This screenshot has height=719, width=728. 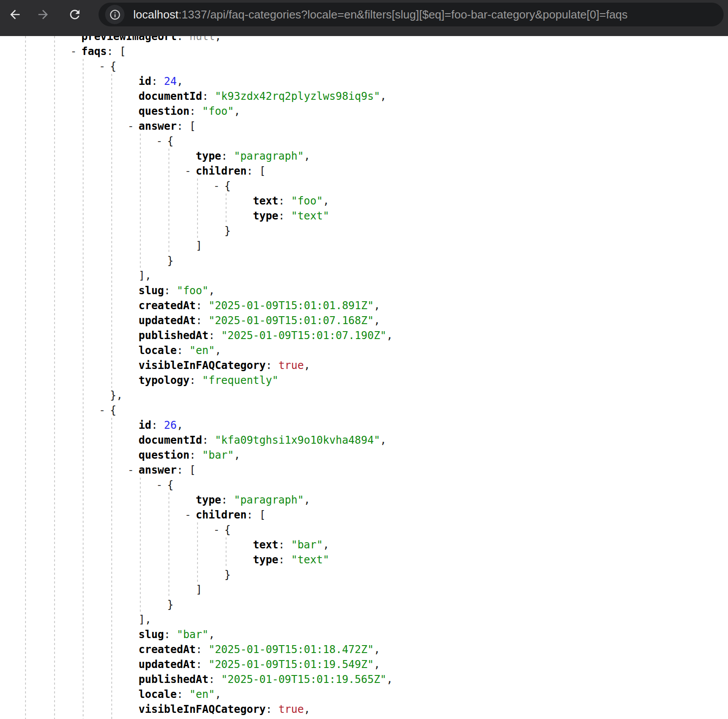 I want to click on json-key: documentId, so click(x=171, y=96).